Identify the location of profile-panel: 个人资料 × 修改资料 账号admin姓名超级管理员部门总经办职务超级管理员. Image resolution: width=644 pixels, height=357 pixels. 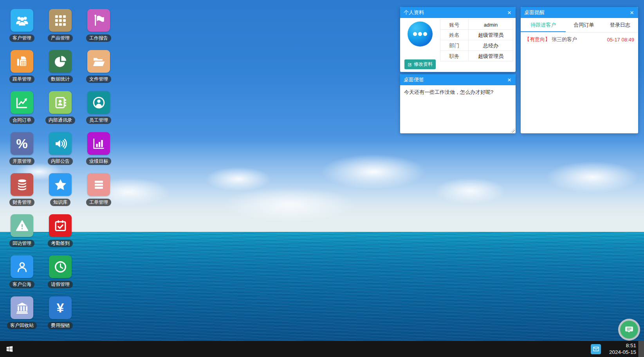
(458, 39).